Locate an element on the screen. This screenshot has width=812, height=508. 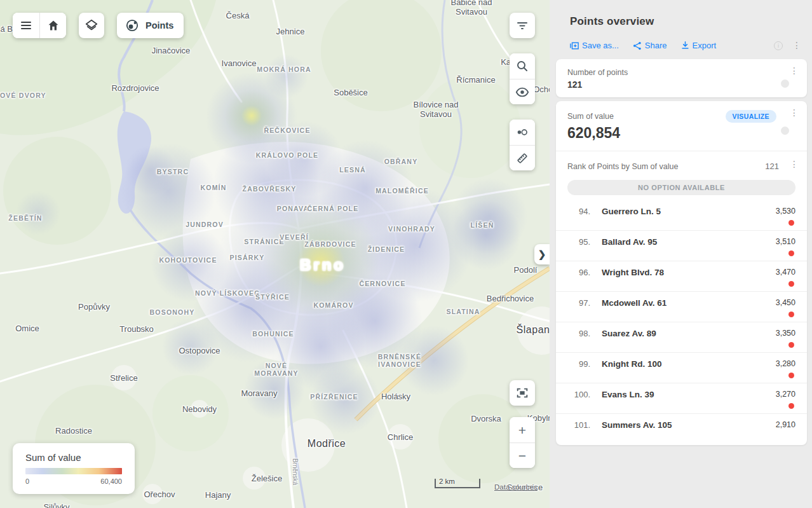
number-of-points-widget: Number of points 121 is located at coordinates (681, 78).